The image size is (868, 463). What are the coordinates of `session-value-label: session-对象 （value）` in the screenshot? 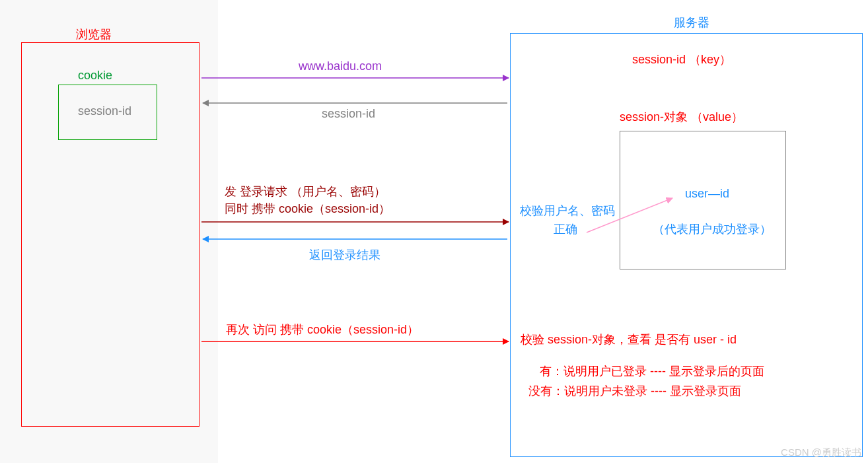 It's located at (682, 117).